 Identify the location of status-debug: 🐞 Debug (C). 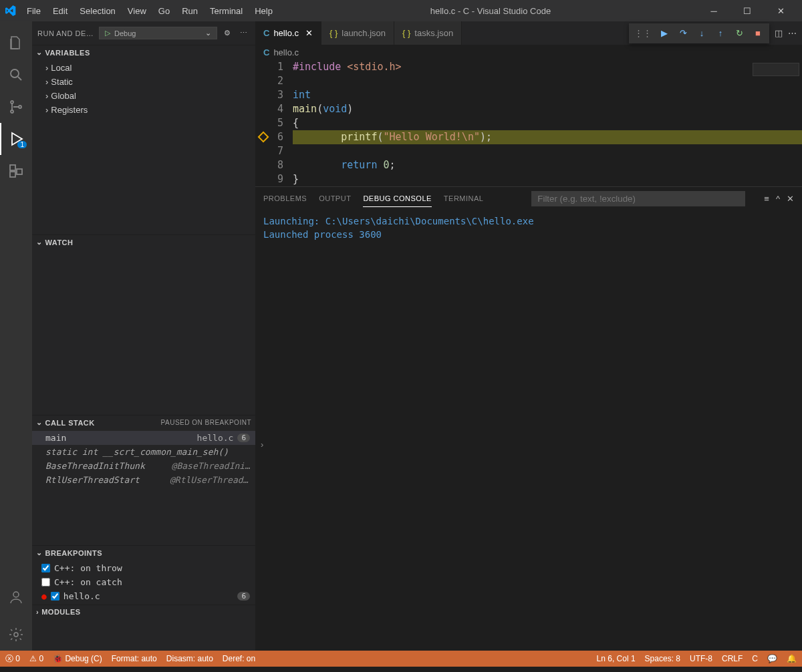
(78, 659).